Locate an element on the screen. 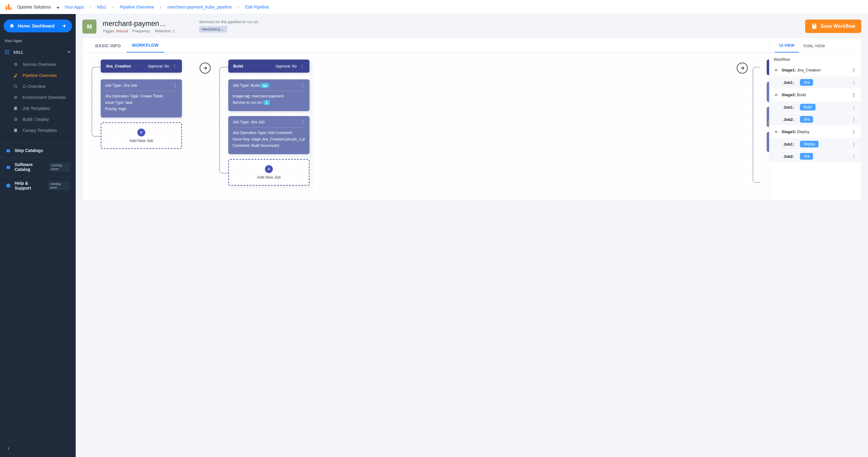 The image size is (868, 457). sidebar-nav: ⚙ Service Overview Pipeline Overview Ci … is located at coordinates (38, 97).